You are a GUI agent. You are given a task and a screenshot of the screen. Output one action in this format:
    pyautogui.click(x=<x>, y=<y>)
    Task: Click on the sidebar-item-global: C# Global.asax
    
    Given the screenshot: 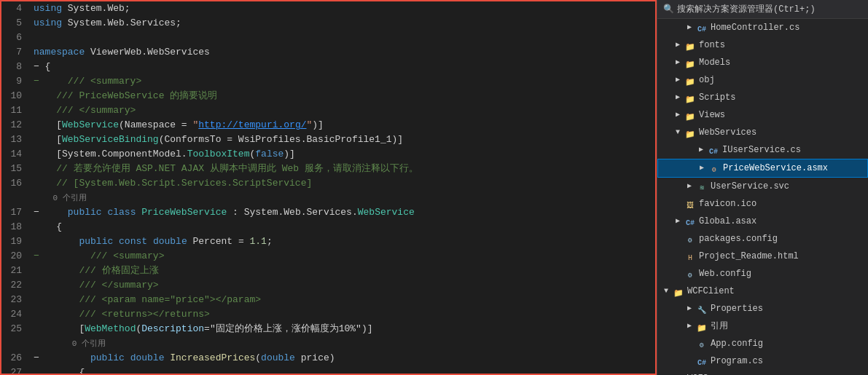 What is the action you would take?
    pyautogui.click(x=762, y=221)
    